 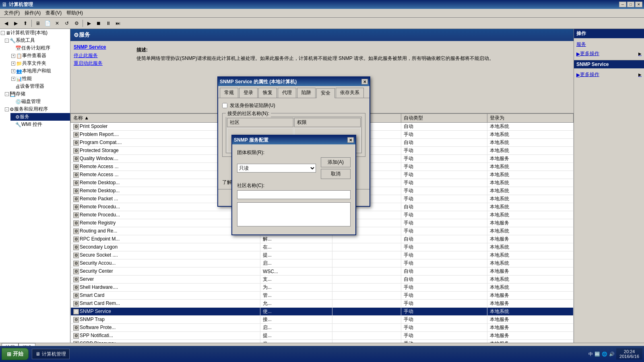 What do you see at coordinates (336, 162) in the screenshot?
I see `config-add-btn: 添加(A)` at bounding box center [336, 162].